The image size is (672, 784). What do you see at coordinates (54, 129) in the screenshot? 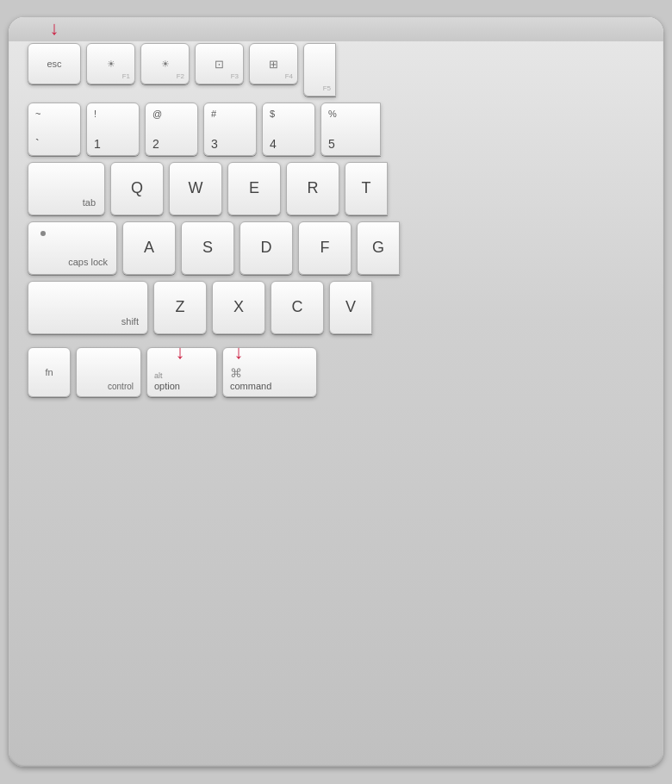
I see `key-tilde: ~ `` at bounding box center [54, 129].